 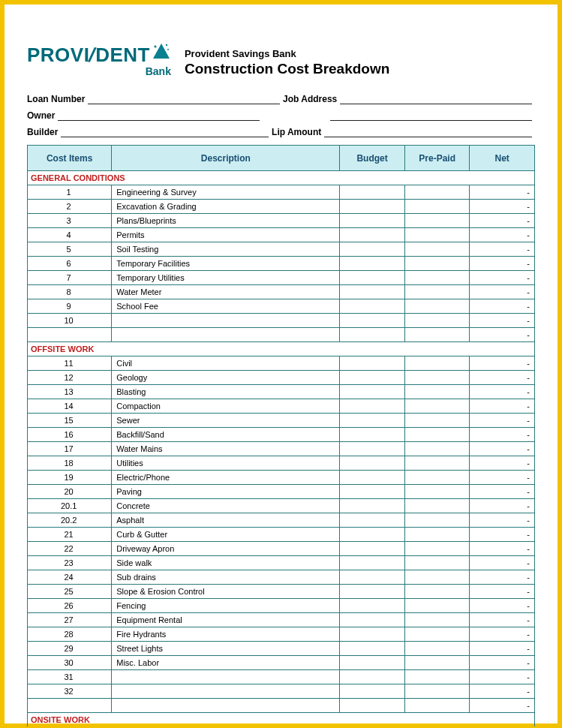 What do you see at coordinates (428, 131) in the screenshot?
I see `input-lip-amount` at bounding box center [428, 131].